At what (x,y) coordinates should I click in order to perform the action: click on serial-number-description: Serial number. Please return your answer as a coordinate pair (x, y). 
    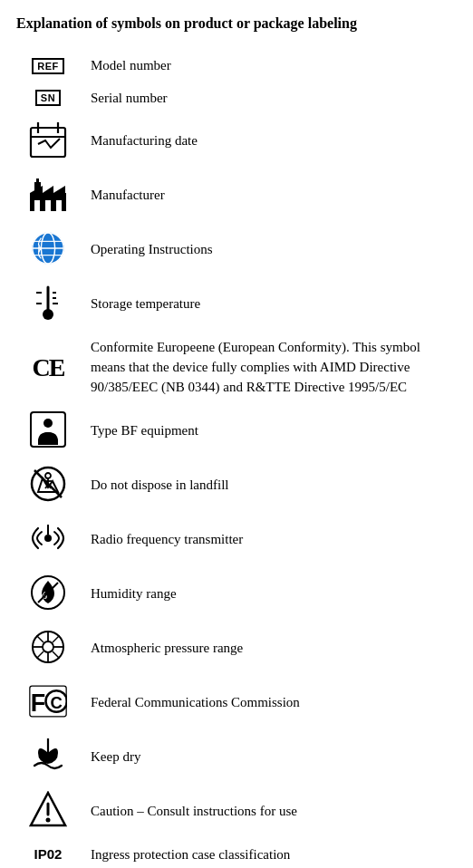
    Looking at the image, I should click on (268, 99).